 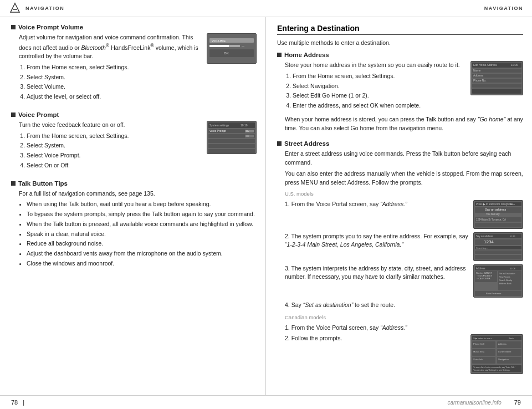 What do you see at coordinates (142, 204) in the screenshot?
I see `bullet-item: When using the Talk button, wait until y…` at bounding box center [142, 204].